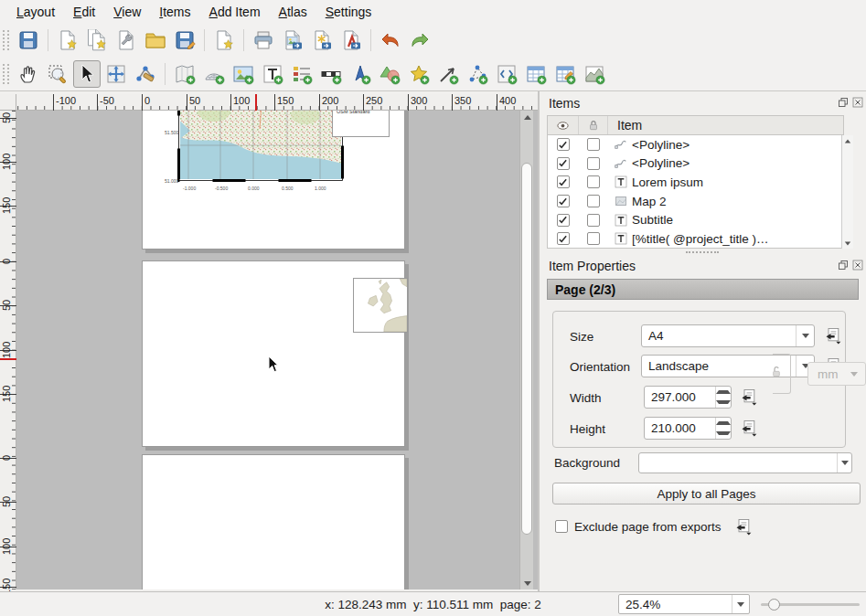  I want to click on undo-button, so click(390, 40).